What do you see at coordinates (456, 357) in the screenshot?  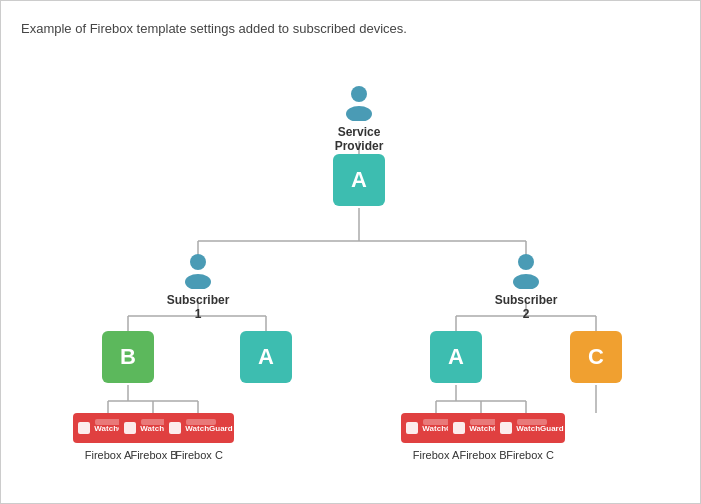 I see `template-box-a2: A` at bounding box center [456, 357].